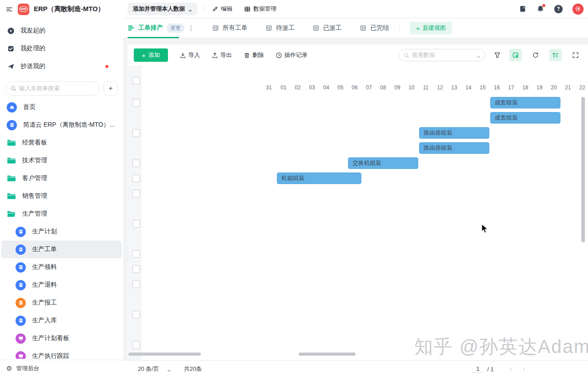 This screenshot has width=588, height=377. What do you see at coordinates (52, 88) in the screenshot?
I see `sidebar-search-input: 输入名称来搜索` at bounding box center [52, 88].